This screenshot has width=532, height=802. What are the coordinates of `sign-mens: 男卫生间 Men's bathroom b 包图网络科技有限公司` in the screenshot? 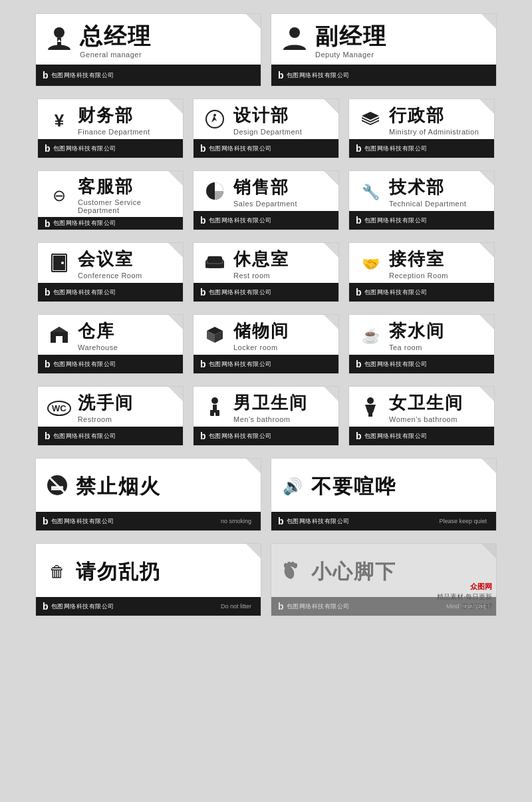 It's located at (266, 416).